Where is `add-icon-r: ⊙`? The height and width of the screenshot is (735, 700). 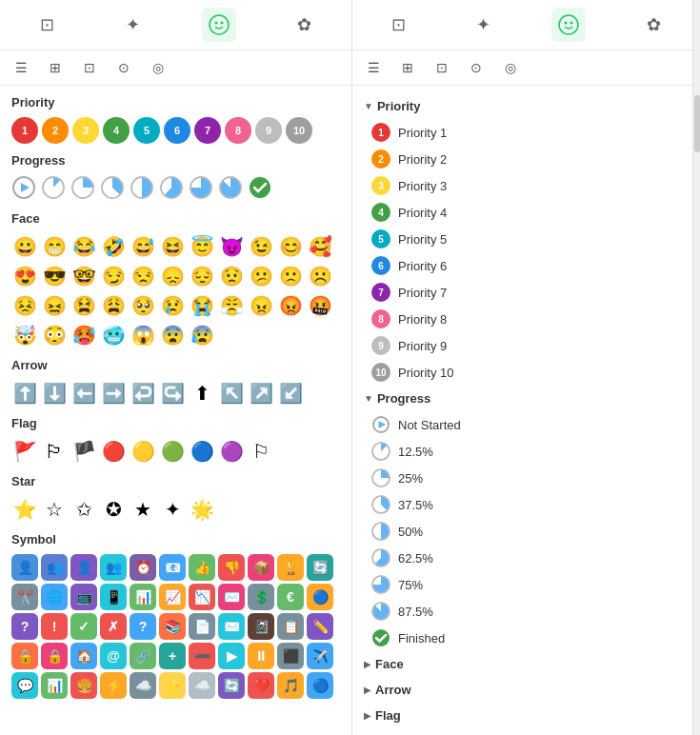 add-icon-r: ⊙ is located at coordinates (476, 68).